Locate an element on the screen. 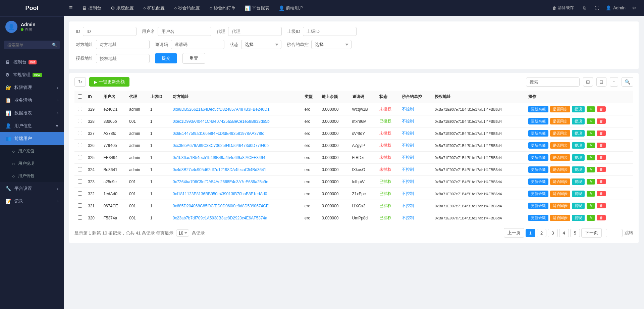 This screenshot has width=644, height=309. search-table-btn: 🔍 is located at coordinates (627, 82).